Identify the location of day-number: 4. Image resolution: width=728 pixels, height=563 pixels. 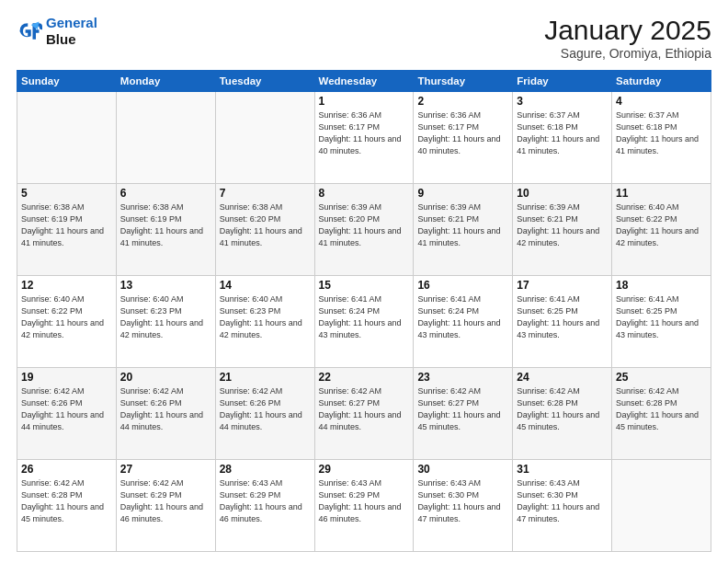
(662, 101).